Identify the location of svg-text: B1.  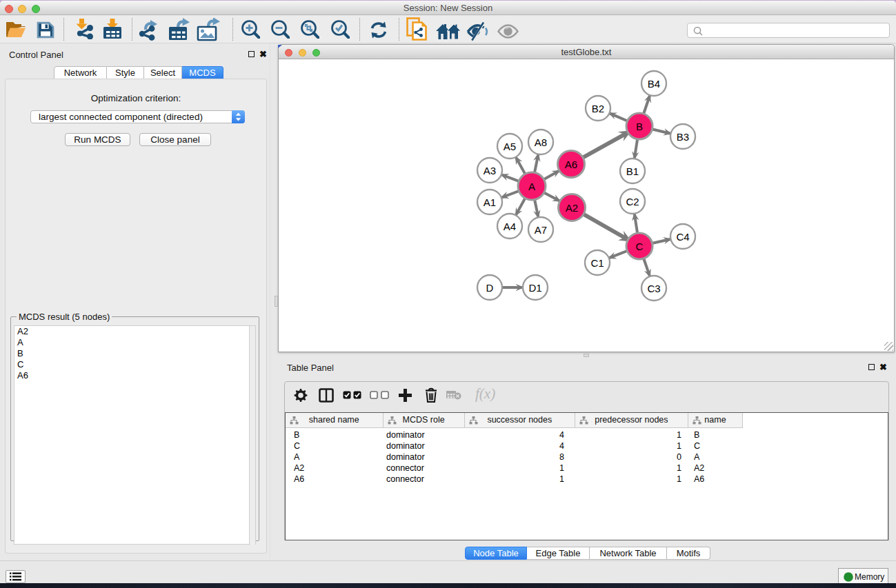
(633, 171).